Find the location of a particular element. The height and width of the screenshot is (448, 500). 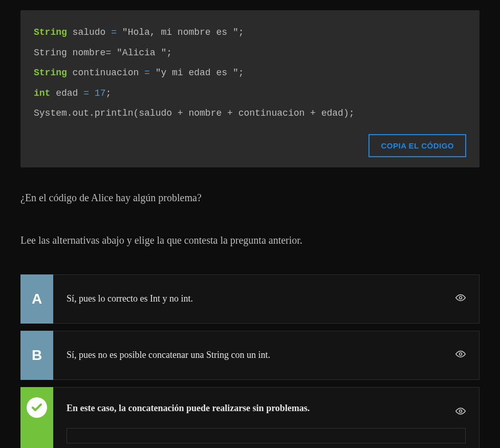

choice-letter: B is located at coordinates (37, 355).